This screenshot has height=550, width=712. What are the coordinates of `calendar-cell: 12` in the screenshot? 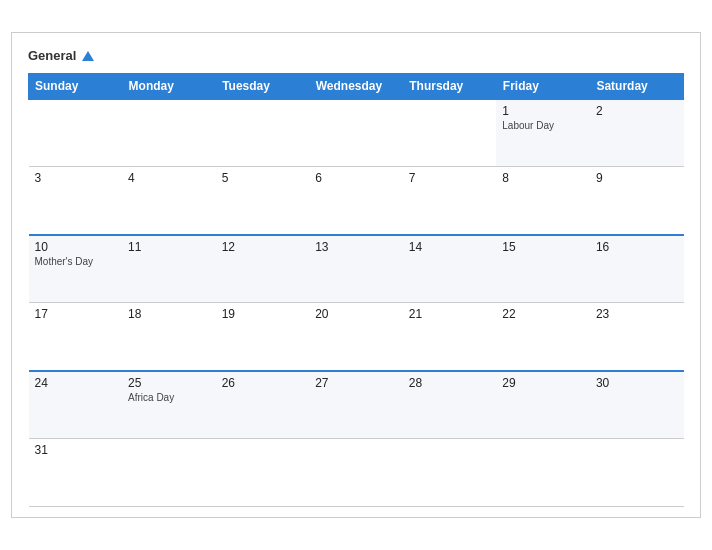 It's located at (263, 269).